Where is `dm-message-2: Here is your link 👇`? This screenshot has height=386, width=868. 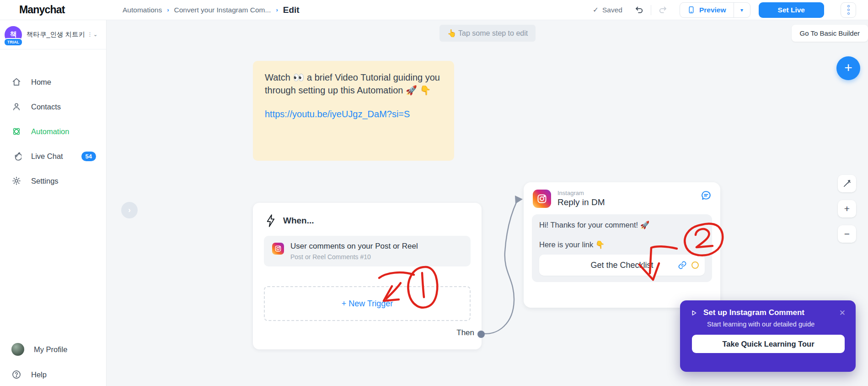
dm-message-2: Here is your link 👇 is located at coordinates (622, 245).